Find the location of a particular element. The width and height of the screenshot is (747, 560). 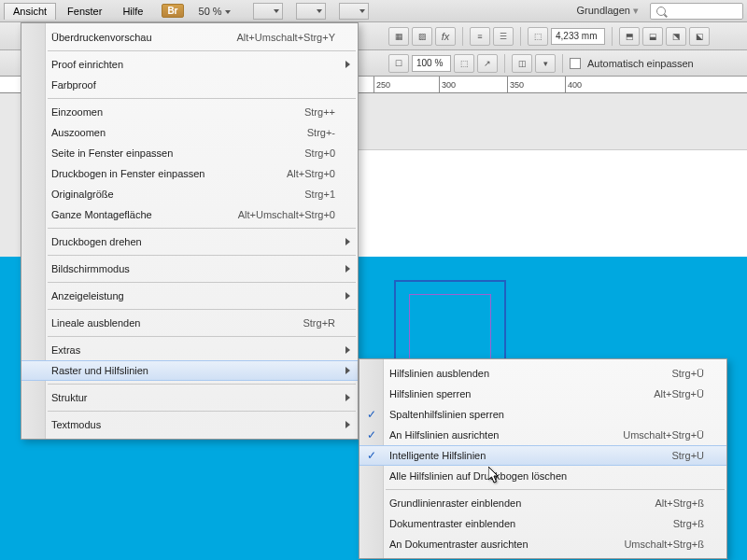

tb-align-2: ☰ is located at coordinates (503, 36).